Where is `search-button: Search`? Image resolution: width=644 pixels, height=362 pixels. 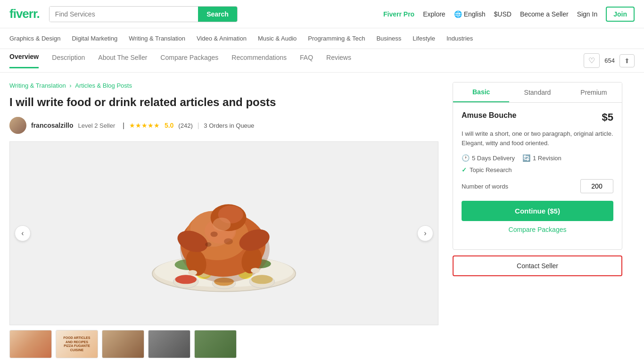 search-button: Search is located at coordinates (218, 14).